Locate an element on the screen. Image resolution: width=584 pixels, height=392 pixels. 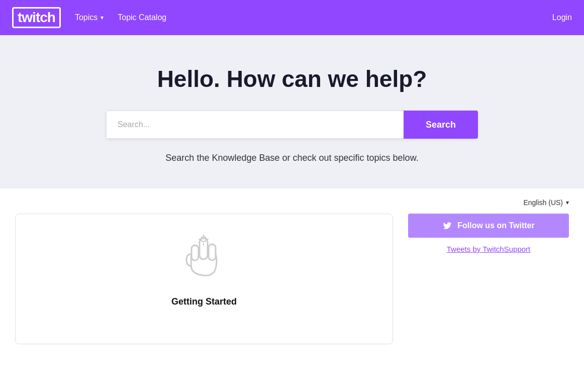
navbar: twitch Topics ▾ Topic Catalog Login is located at coordinates (292, 18).